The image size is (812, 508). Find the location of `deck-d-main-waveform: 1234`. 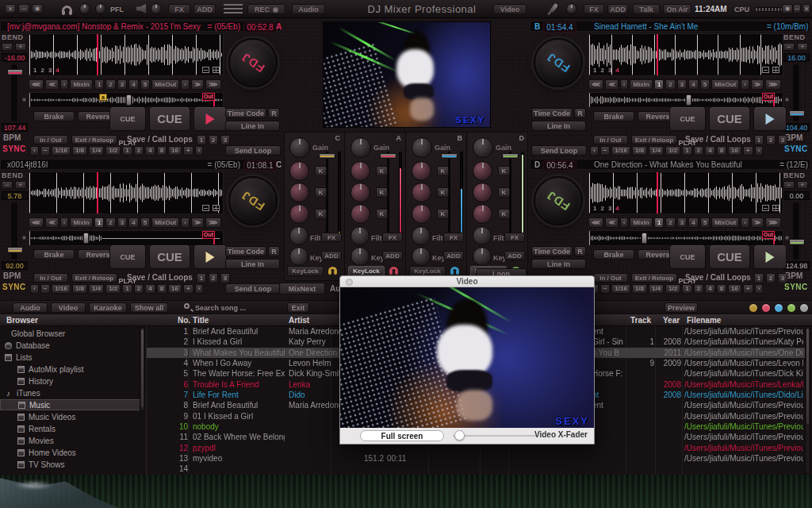

deck-d-main-waveform: 1234 is located at coordinates (686, 193).